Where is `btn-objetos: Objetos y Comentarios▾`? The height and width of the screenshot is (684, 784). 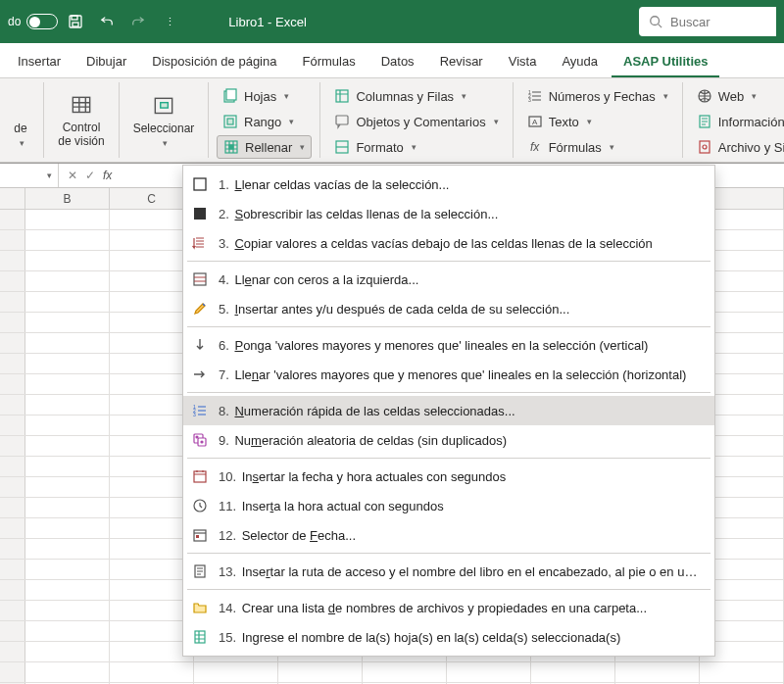
btn-objetos: Objetos y Comentarios▾ is located at coordinates (416, 122).